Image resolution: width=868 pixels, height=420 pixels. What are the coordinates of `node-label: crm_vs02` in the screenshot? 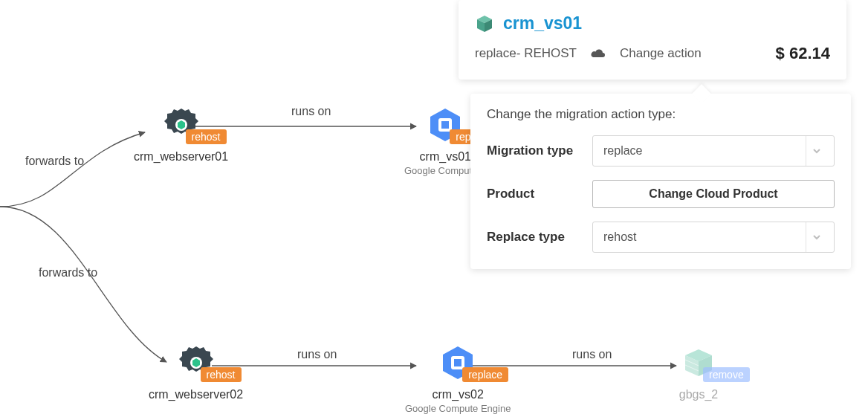 It's located at (458, 395).